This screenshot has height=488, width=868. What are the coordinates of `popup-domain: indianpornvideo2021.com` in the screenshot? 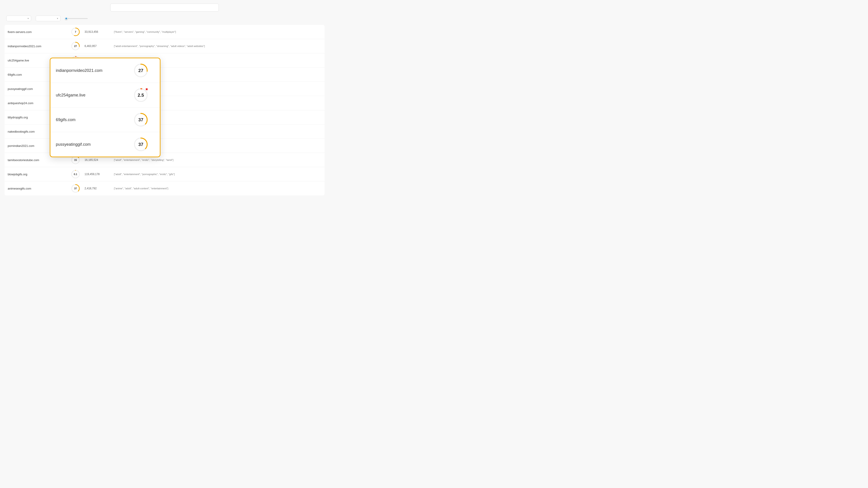 It's located at (92, 71).